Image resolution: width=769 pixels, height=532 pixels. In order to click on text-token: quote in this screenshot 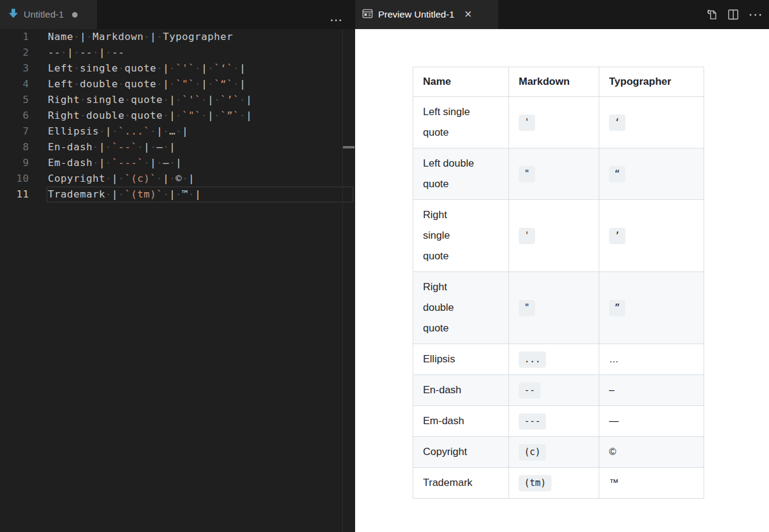, I will do `click(141, 68)`.